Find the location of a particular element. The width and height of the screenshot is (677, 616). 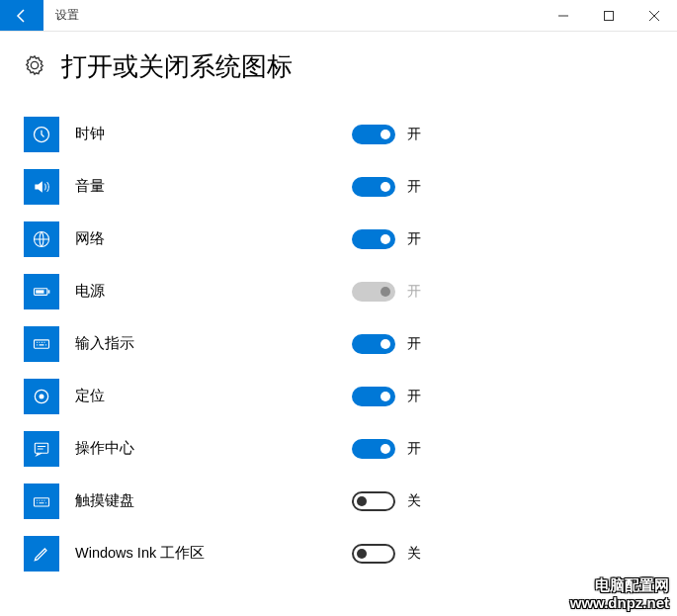

toggle-wrap-power: 开 is located at coordinates (386, 292).